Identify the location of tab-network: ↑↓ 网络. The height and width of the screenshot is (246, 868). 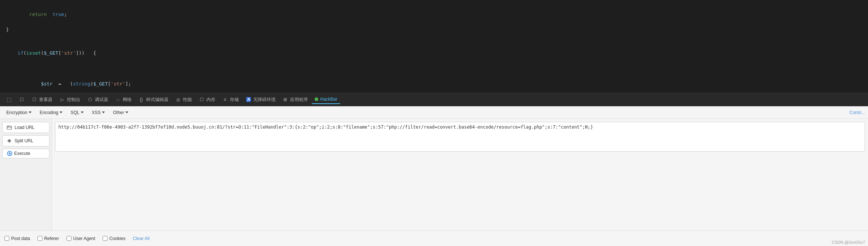
(123, 100).